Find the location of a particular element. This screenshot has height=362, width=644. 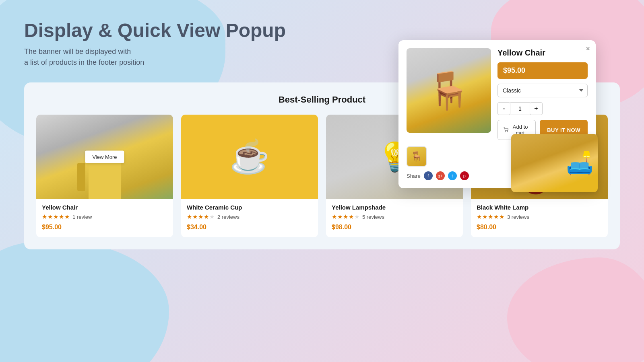

product-info-white-ceramic-cup: White Ceramic Cup ★★★★★ 2 reviews $34.00 is located at coordinates (250, 218).